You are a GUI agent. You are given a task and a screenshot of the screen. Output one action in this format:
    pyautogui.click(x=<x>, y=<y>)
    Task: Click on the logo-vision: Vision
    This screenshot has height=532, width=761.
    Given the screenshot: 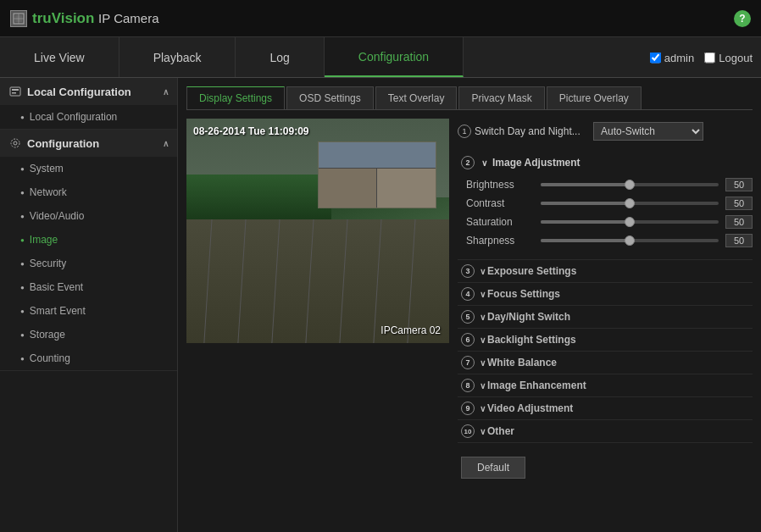 What is the action you would take?
    pyautogui.click(x=73, y=19)
    